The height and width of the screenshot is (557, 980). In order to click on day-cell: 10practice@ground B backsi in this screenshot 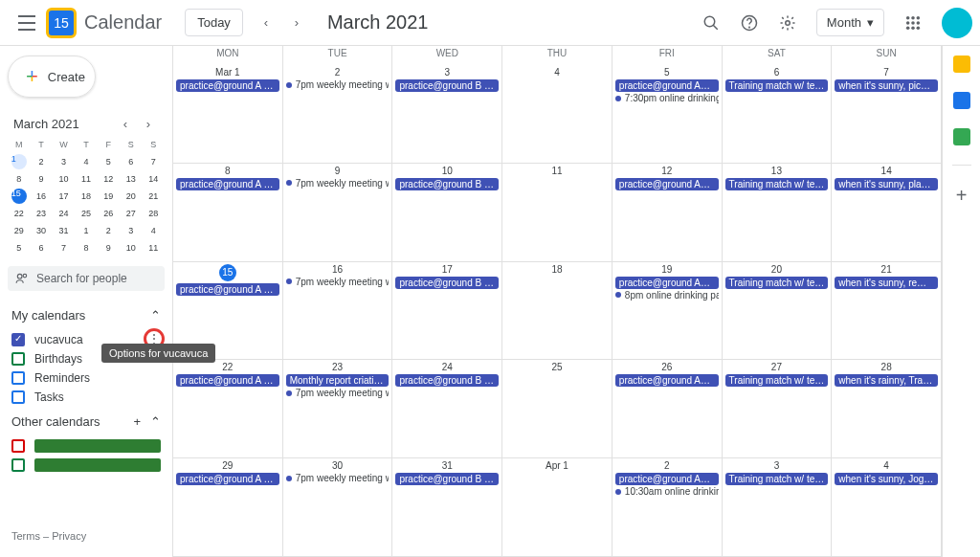, I will do `click(448, 212)`.